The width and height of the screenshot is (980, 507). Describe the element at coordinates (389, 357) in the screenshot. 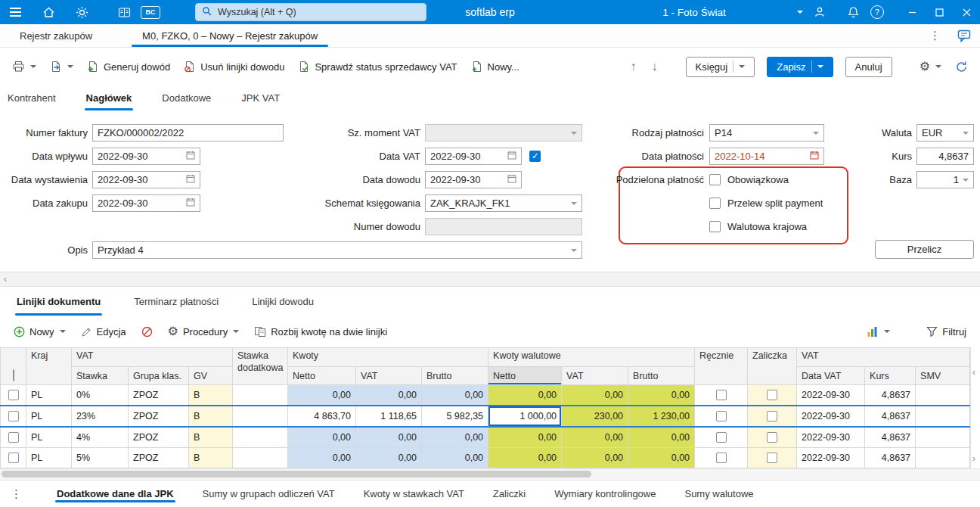

I see `band-header-kwoty: Kwoty` at that location.